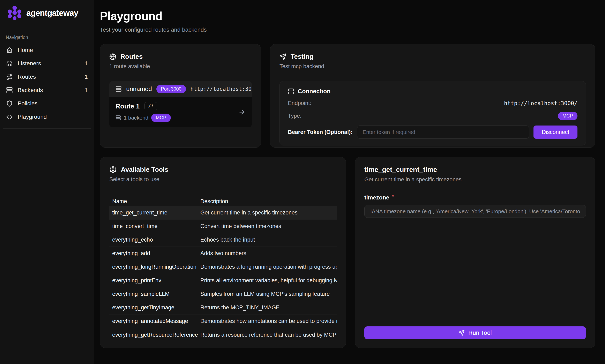 This screenshot has height=364, width=605. I want to click on sidebar-item-backends: Backends 1, so click(47, 90).